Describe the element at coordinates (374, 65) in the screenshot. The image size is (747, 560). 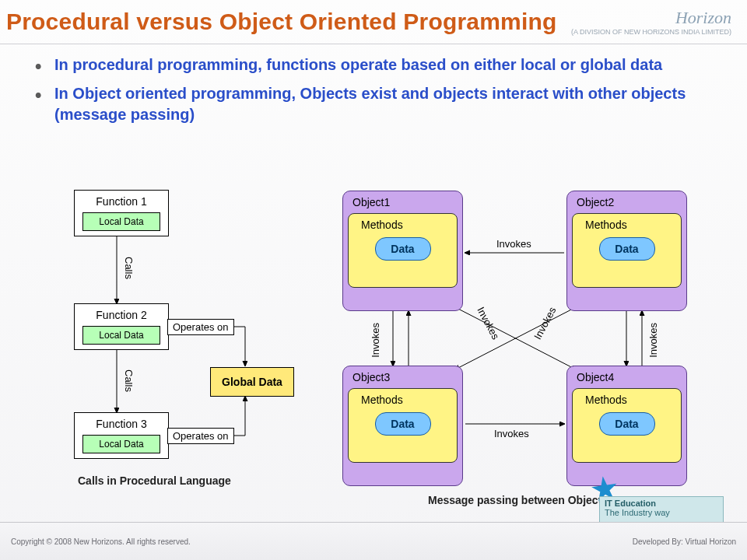
I see `bullet-item: In procedural programming, functions ope…` at that location.